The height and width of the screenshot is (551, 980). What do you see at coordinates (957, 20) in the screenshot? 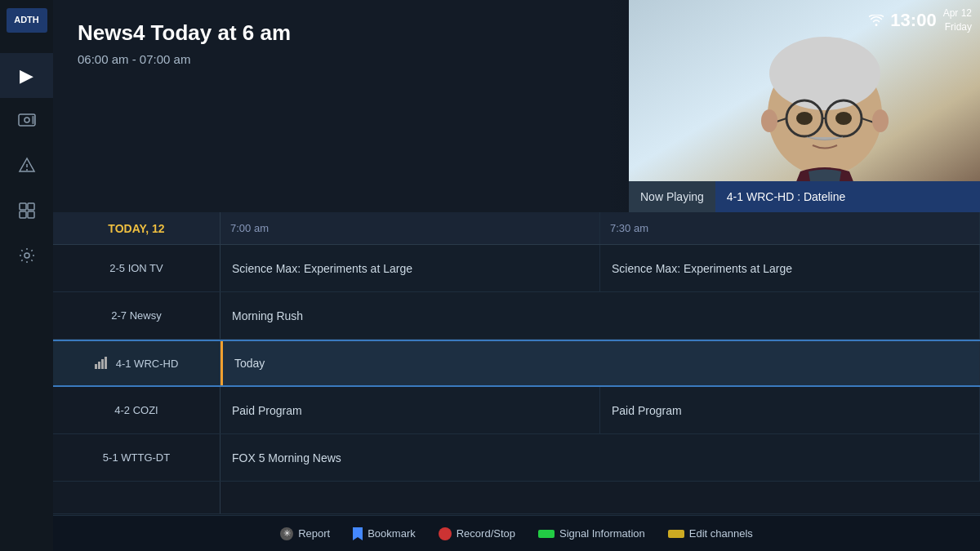
I see `clock-date: Apr 12 Friday` at bounding box center [957, 20].